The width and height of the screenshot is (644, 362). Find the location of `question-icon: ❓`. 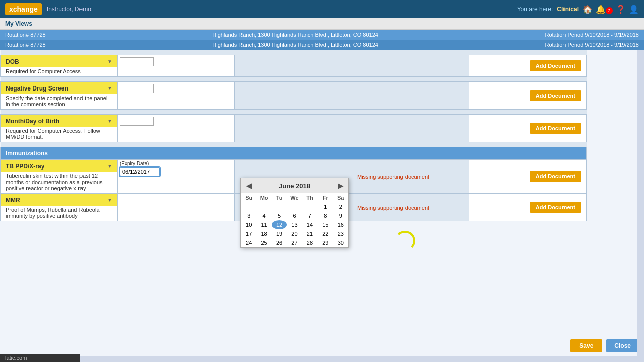

question-icon: ❓ is located at coordinates (621, 9).